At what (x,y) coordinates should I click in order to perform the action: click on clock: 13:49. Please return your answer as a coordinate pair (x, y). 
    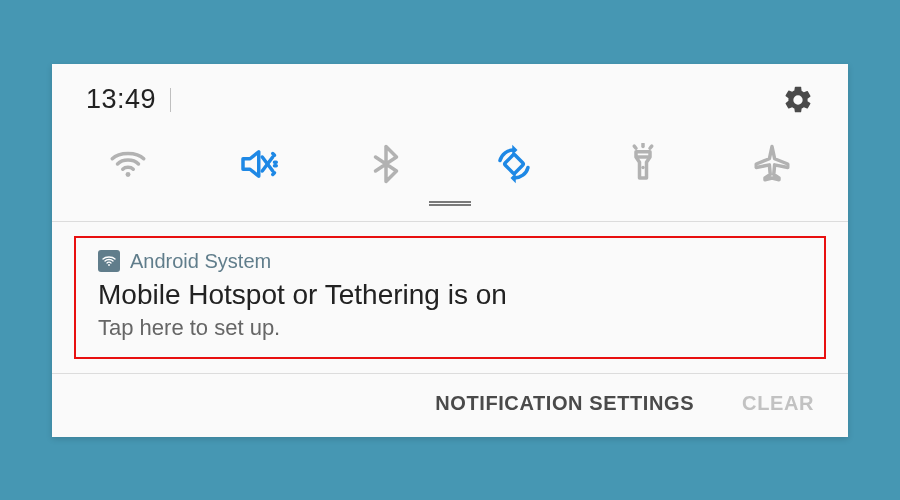
    Looking at the image, I should click on (121, 100).